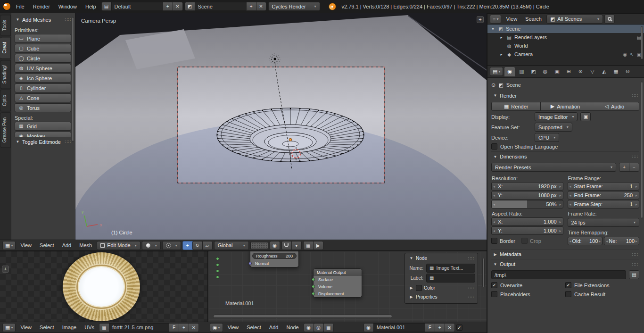  Describe the element at coordinates (168, 7) in the screenshot. I see `screen-add-button: +` at that location.